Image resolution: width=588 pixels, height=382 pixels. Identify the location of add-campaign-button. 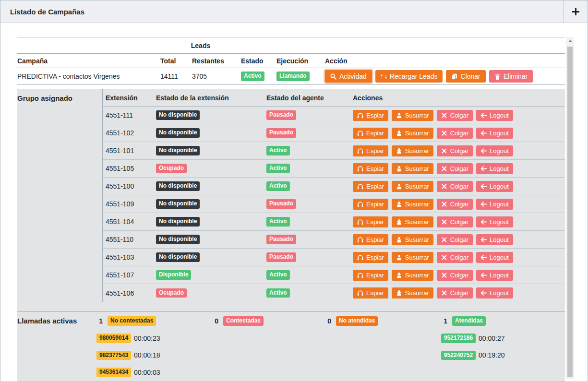
(576, 12).